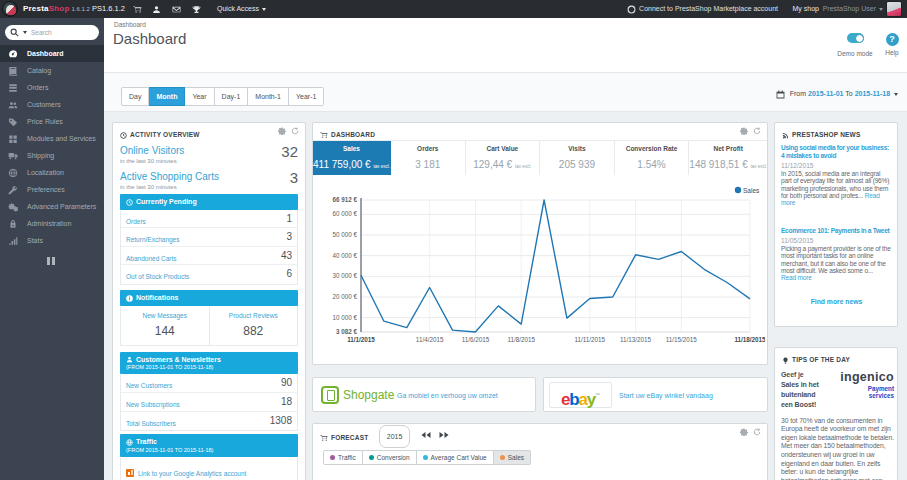  I want to click on pending-row-return-exchanges: Return/Exchanges3, so click(209, 238).